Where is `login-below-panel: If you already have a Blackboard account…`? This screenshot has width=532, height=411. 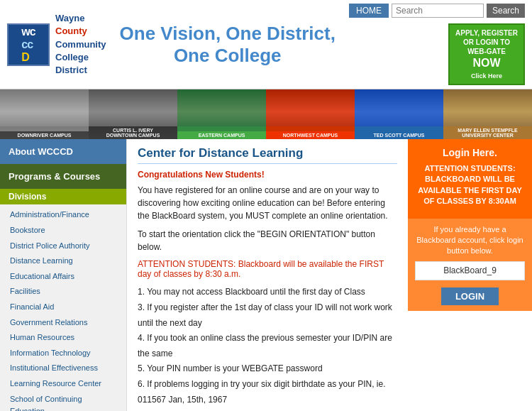
login-below-panel: If you already have a Blackboard account… is located at coordinates (470, 265).